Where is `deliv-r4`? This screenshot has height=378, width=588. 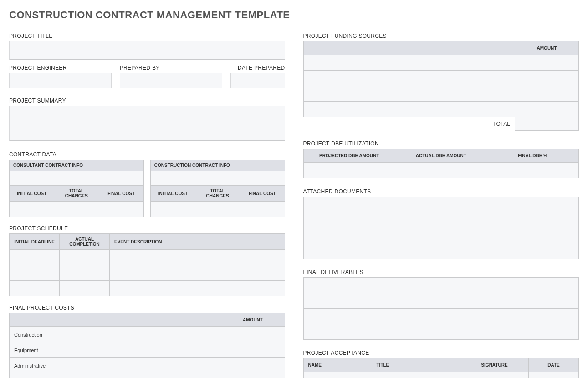
deliv-r4 is located at coordinates (441, 331).